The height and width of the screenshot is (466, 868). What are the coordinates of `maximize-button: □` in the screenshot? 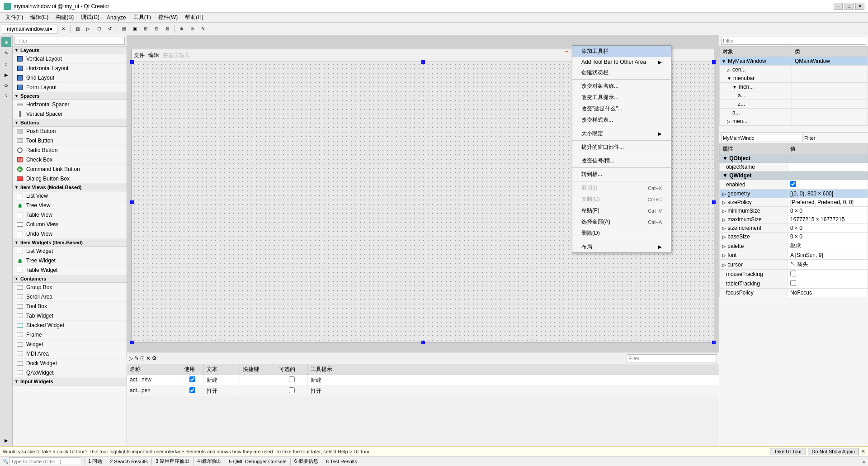 It's located at (849, 6).